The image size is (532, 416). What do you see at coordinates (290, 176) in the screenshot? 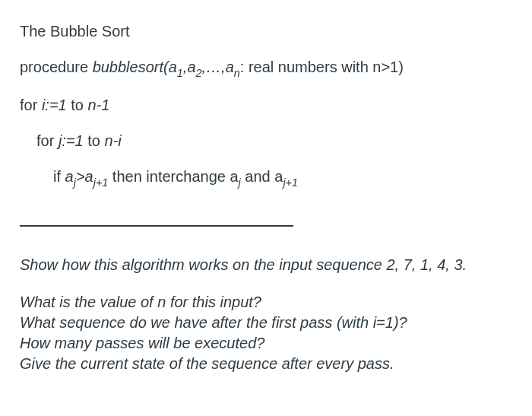
I see `term: j+1` at bounding box center [290, 176].